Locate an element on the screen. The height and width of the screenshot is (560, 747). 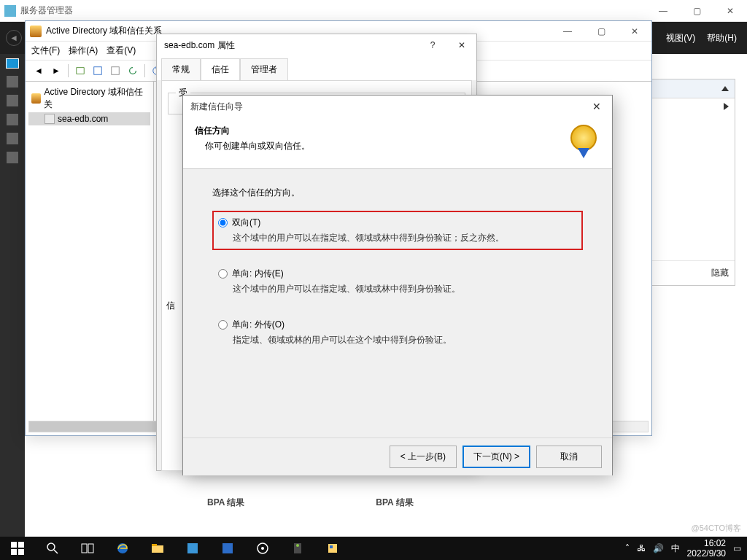
prop-title: sea-edb.com 属性 is located at coordinates (200, 45).